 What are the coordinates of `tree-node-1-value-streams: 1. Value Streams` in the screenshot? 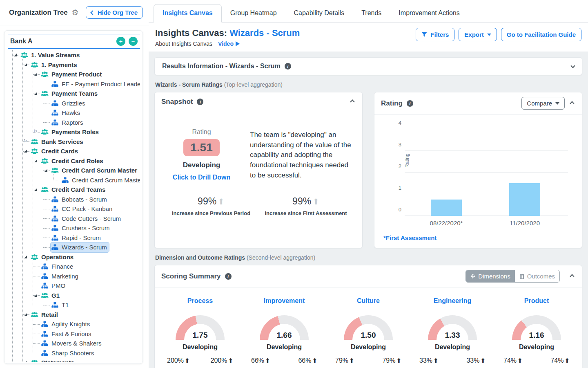 It's located at (51, 55).